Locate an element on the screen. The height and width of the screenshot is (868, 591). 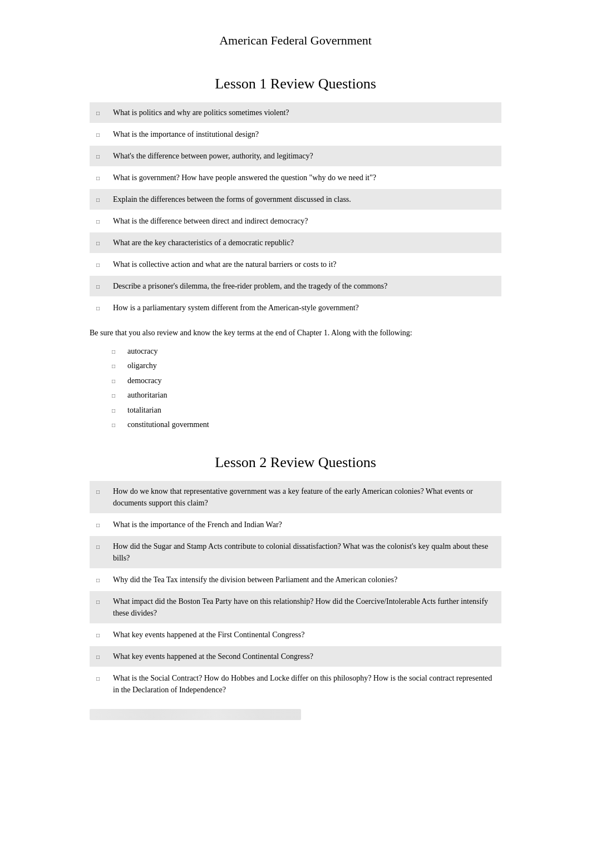
list-item: □constitutional government is located at coordinates (307, 425).